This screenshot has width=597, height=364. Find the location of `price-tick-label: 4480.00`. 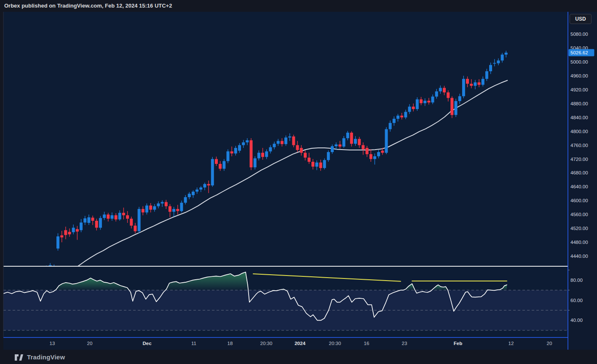

price-tick-label: 4480.00 is located at coordinates (579, 242).